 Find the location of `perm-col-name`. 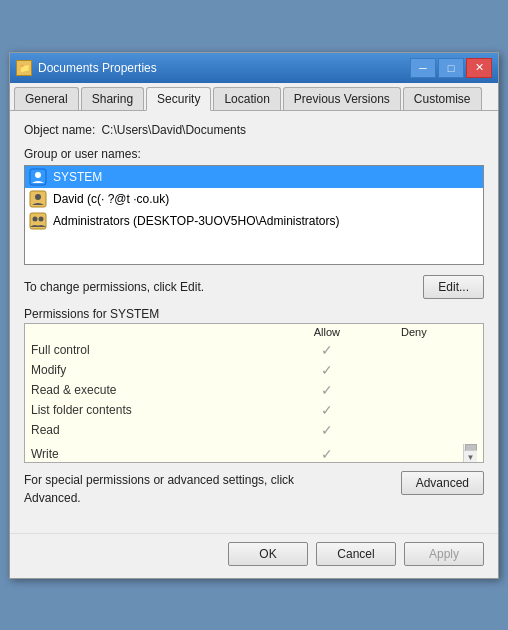

perm-col-name is located at coordinates (154, 332).